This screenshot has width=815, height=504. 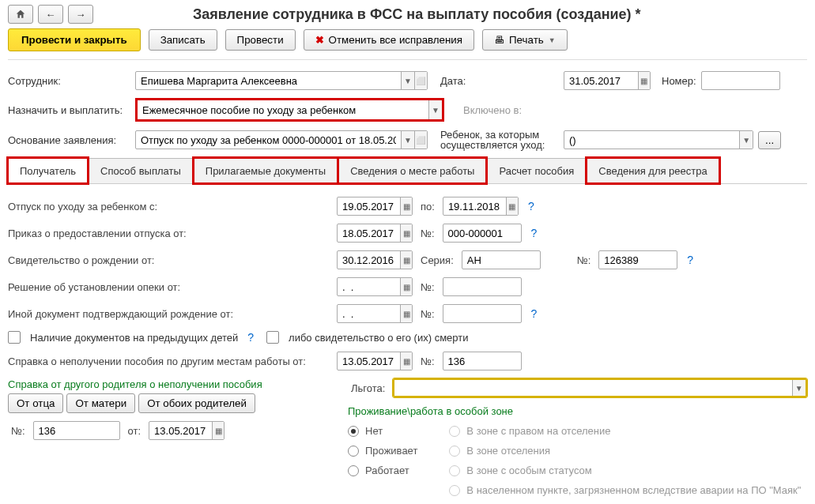 I want to click on number-label: Номер:, so click(x=679, y=81).